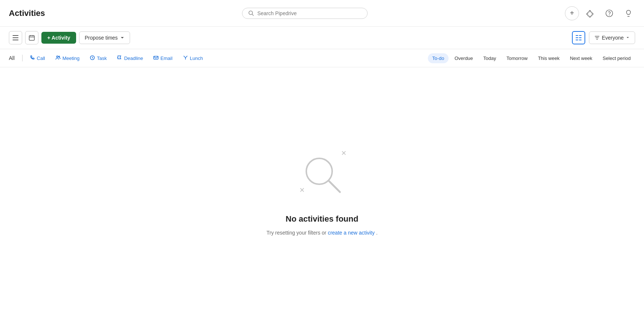 This screenshot has height=313, width=644. I want to click on filter-select-period: Select period, so click(617, 58).